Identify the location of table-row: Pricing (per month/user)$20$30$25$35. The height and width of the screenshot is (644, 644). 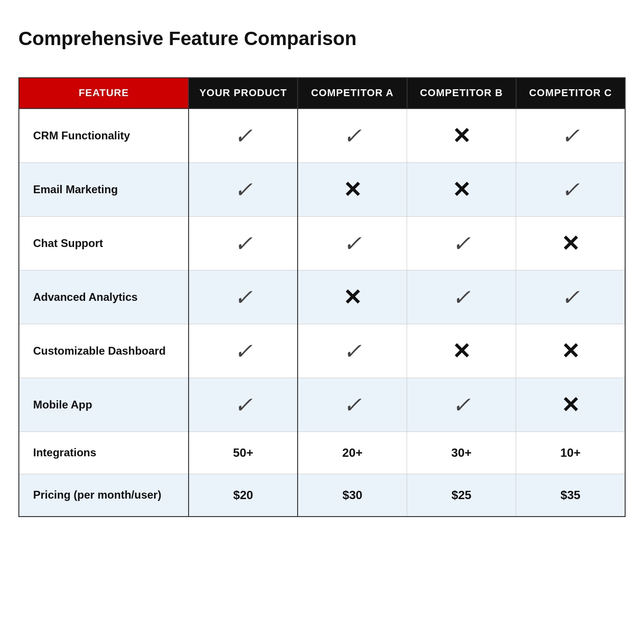
(322, 495).